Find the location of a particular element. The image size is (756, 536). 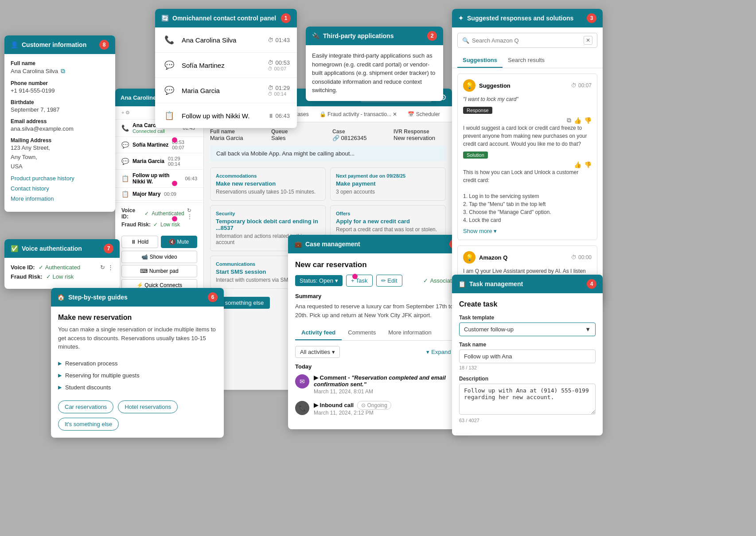

third-party-description: Easily integrate third-party application… is located at coordinates (374, 73).